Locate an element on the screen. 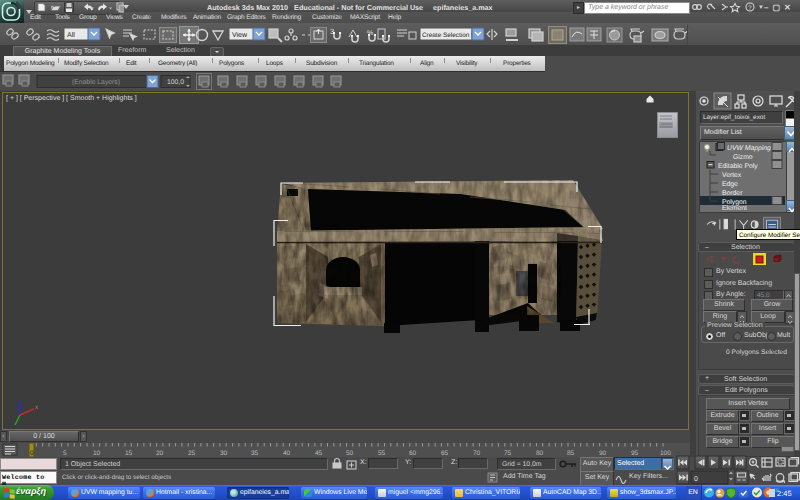  svg-text: 100,0 is located at coordinates (176, 82).